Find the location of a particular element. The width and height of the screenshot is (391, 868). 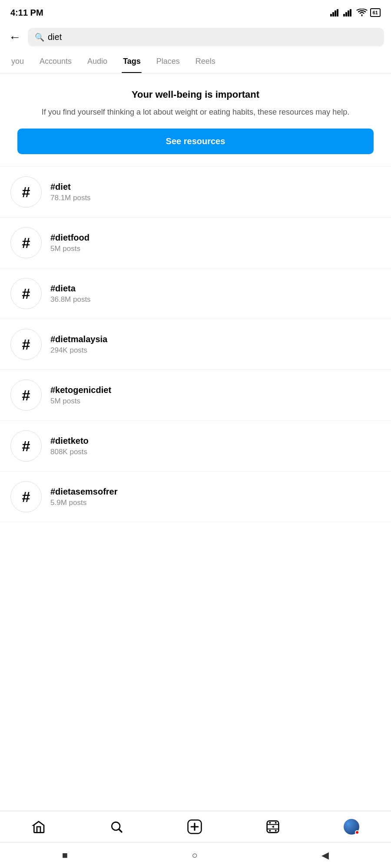

avatar is located at coordinates (351, 827).